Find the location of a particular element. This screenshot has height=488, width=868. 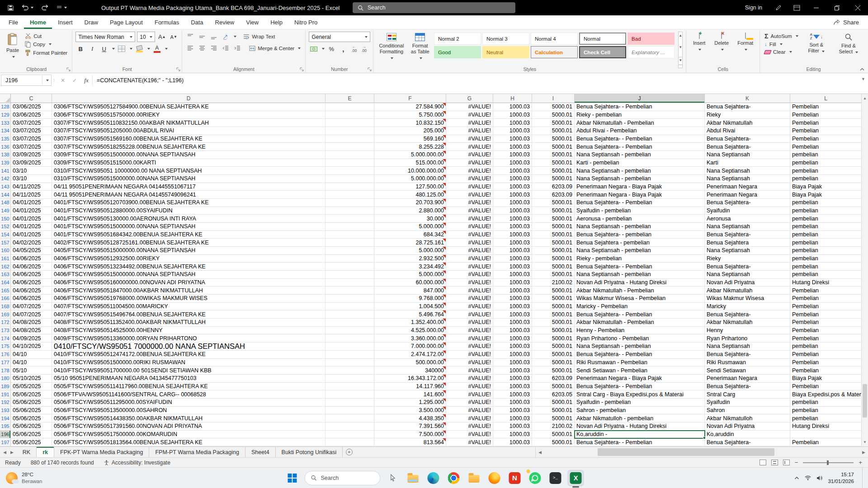

cell-G150: #VALUE! is located at coordinates (470, 219).